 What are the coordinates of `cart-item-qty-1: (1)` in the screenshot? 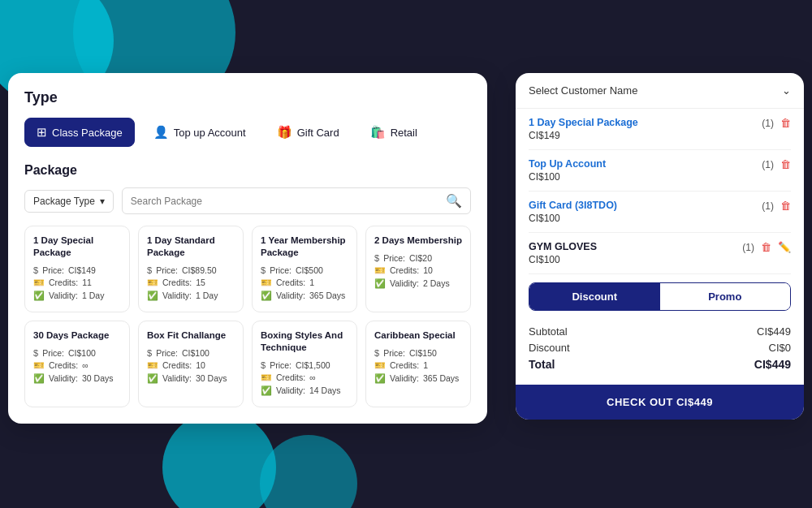 It's located at (768, 165).